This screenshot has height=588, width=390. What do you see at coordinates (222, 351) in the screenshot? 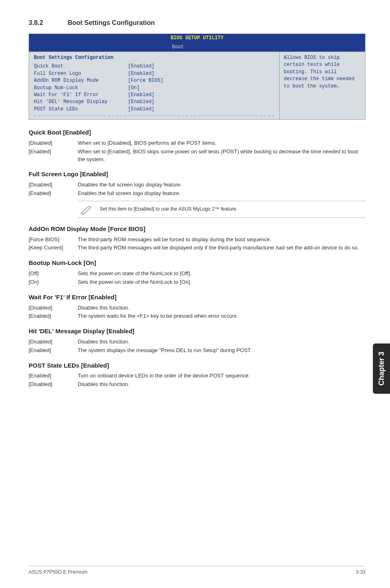
I see `option-description: The system displays the message "Press D…` at bounding box center [222, 351].